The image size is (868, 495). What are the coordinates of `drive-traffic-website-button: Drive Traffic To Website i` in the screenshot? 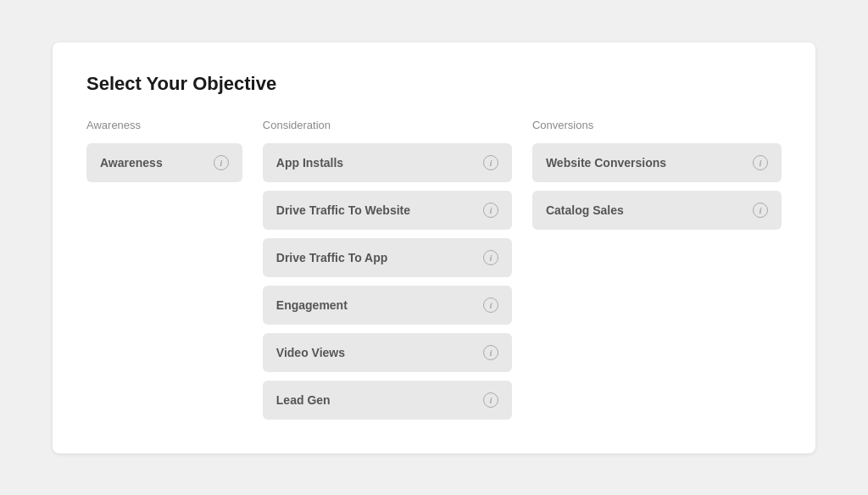 It's located at (387, 210).